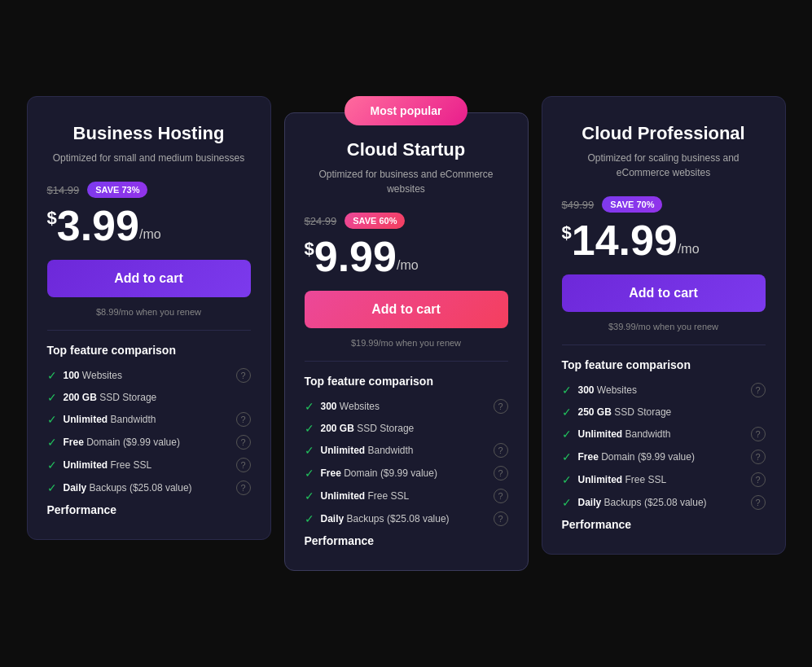 This screenshot has height=667, width=812. Describe the element at coordinates (355, 257) in the screenshot. I see `price-amount-cloud-startup: 9.99` at that location.